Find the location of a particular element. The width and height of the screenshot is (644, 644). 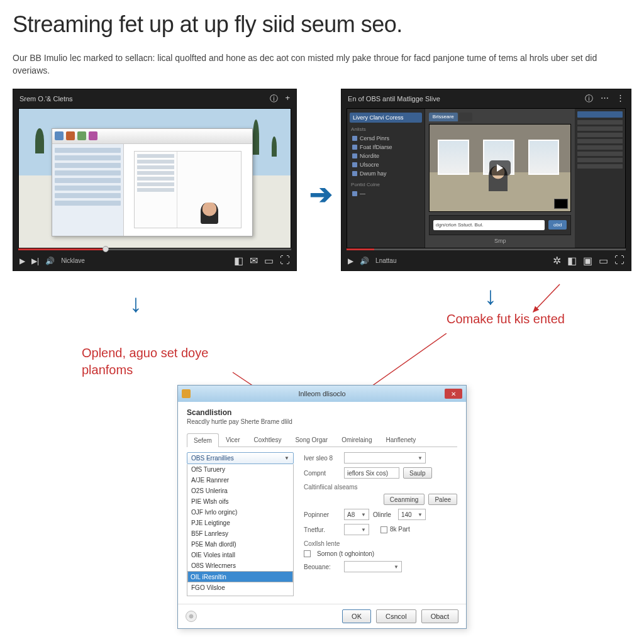

ok-button: OK is located at coordinates (357, 616).